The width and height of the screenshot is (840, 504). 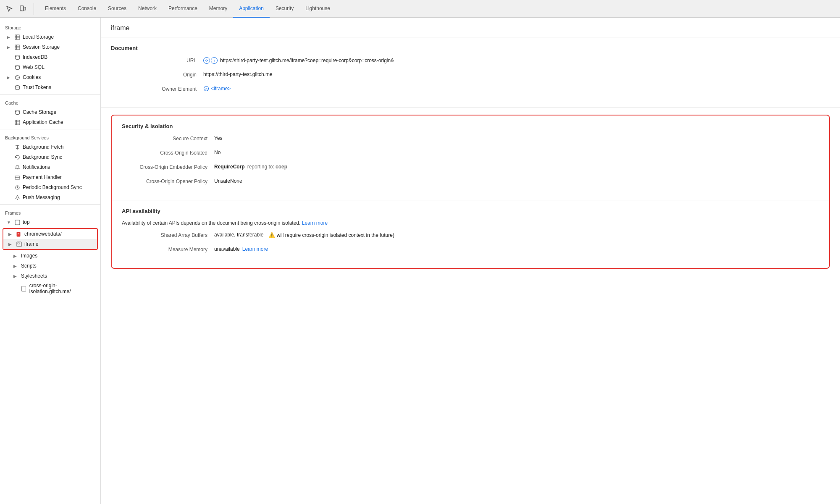 What do you see at coordinates (517, 60) in the screenshot?
I see `url-value: ⟳ ↑ https://third-party-test.glitch.me/i…` at bounding box center [517, 60].